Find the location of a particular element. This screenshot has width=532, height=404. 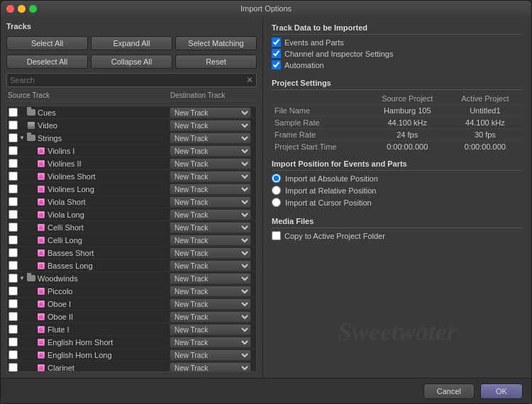

track-name: Violines Long is located at coordinates (109, 189).